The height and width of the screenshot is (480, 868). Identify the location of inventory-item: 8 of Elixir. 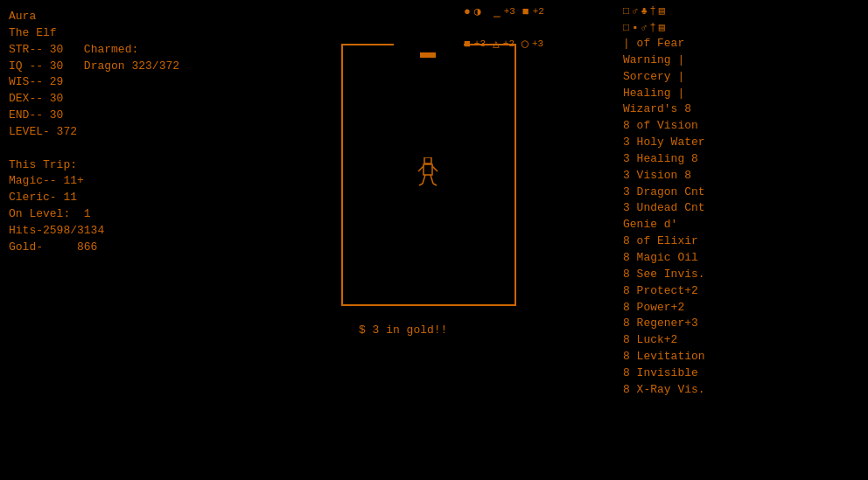
(746, 241).